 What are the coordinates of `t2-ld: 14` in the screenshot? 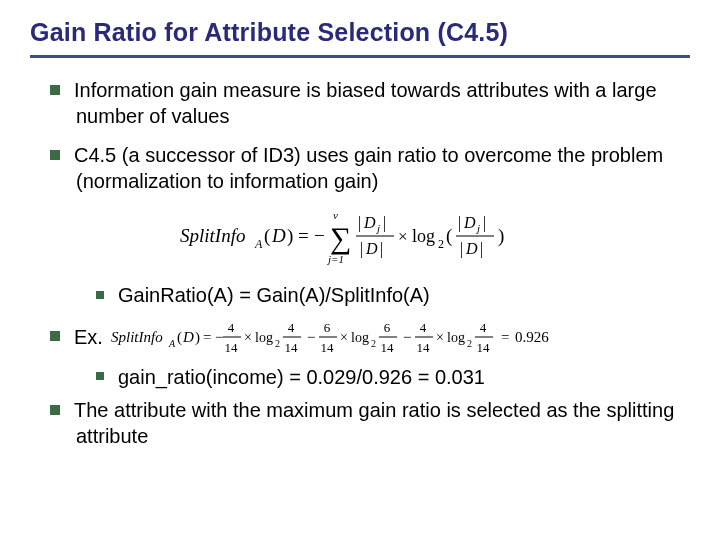 It's located at (387, 348).